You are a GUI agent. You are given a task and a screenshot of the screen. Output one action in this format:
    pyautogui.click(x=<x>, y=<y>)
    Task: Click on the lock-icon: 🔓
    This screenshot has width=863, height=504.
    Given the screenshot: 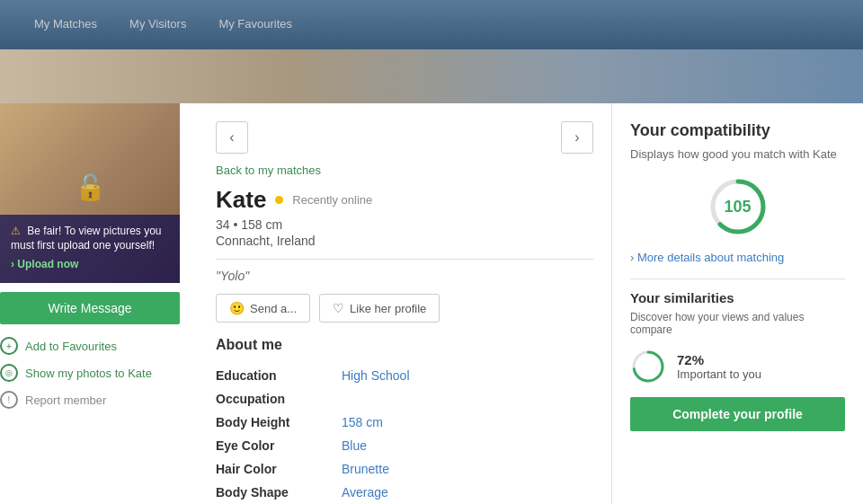 What is the action you would take?
    pyautogui.click(x=90, y=187)
    